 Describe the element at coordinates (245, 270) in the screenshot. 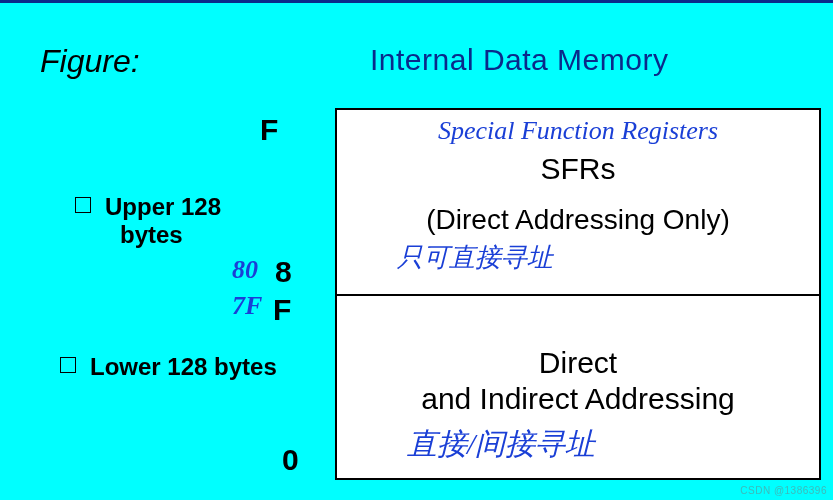

I see `address-80-handwritten: 80` at that location.